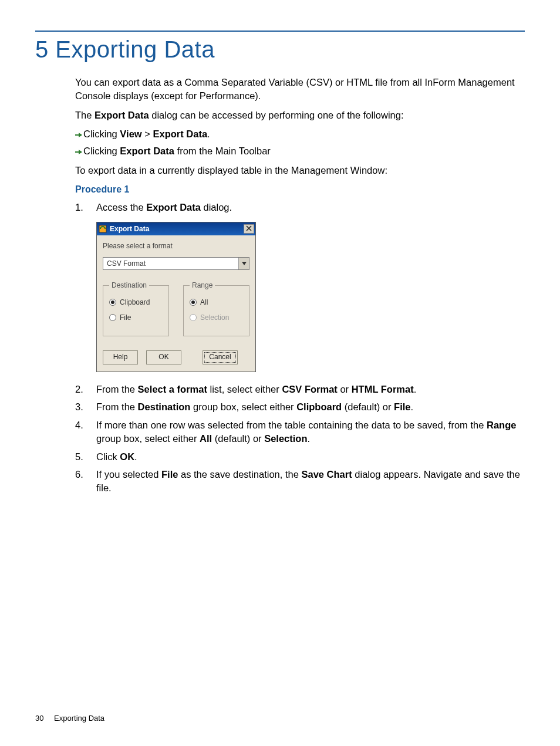 The width and height of the screenshot is (560, 746). Describe the element at coordinates (300, 190) in the screenshot. I see `procedure-label: Procedure 1` at that location.